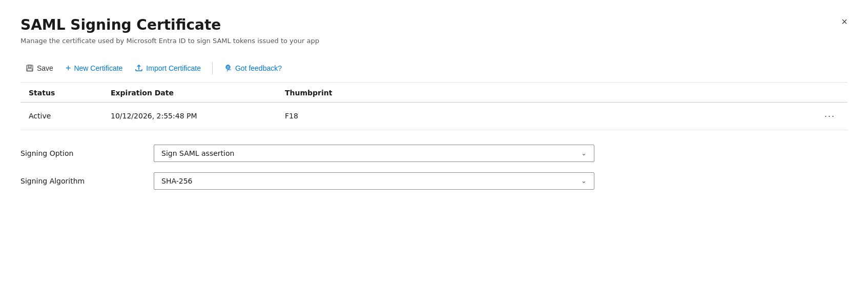 This screenshot has height=282, width=868. I want to click on cell-actions: ···, so click(830, 116).